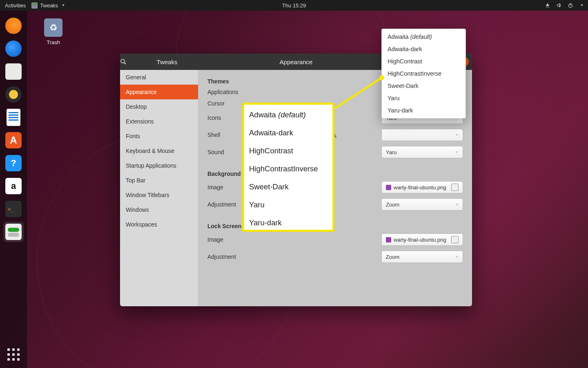  Describe the element at coordinates (288, 223) in the screenshot. I see `callout-item: Yaru-dark` at that location.